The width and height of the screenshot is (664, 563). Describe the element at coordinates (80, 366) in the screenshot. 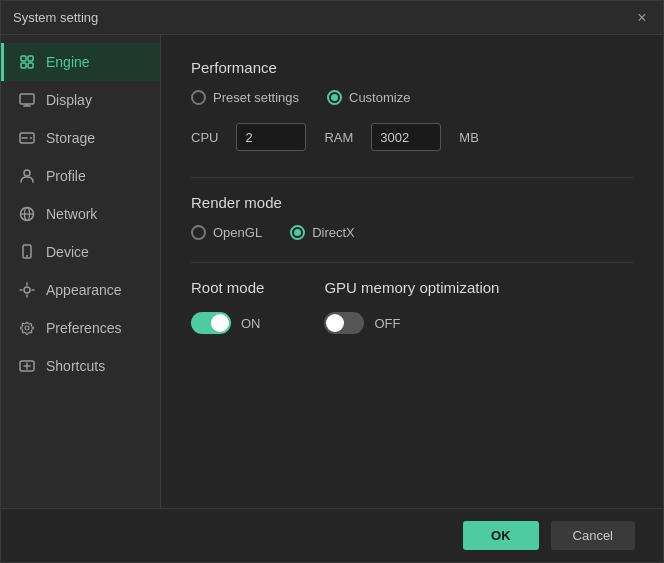

I see `sidebar-item-shortcuts: Shortcuts` at that location.